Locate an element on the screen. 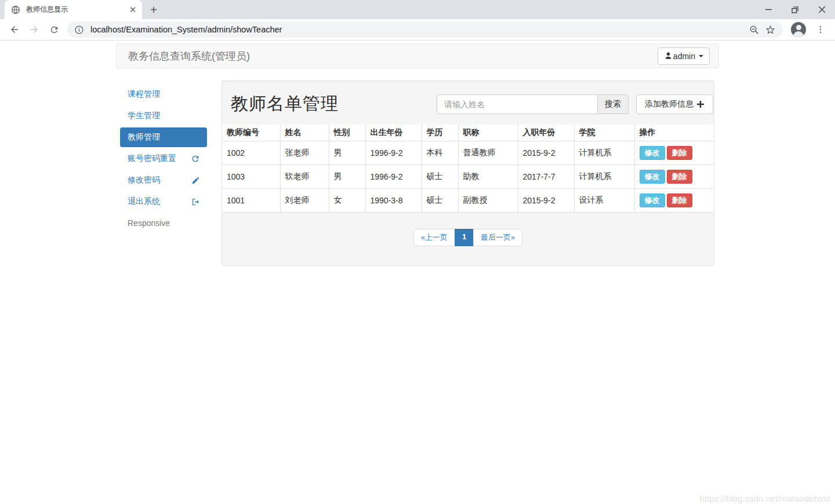  sidebar-nav: 课程管理学生管理教师管理账号密码重置修改密码退出系统Responsive is located at coordinates (164, 173).